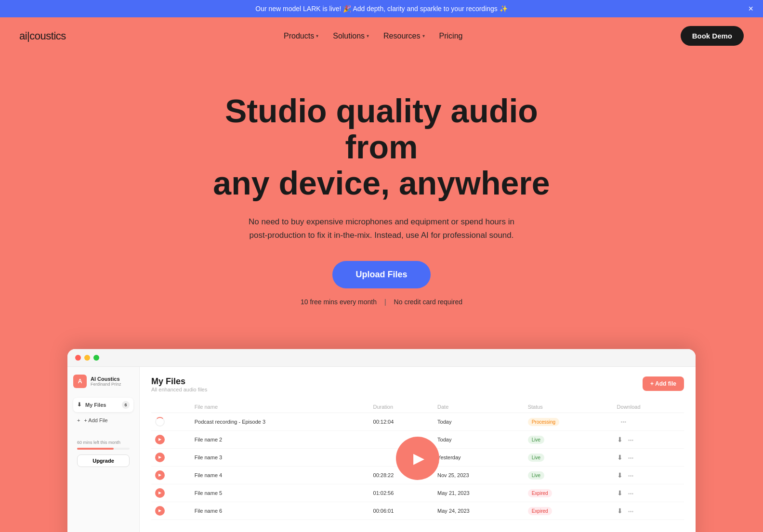 The width and height of the screenshot is (763, 532). Describe the element at coordinates (24, 36) in the screenshot. I see `logo-bold: ai|` at that location.